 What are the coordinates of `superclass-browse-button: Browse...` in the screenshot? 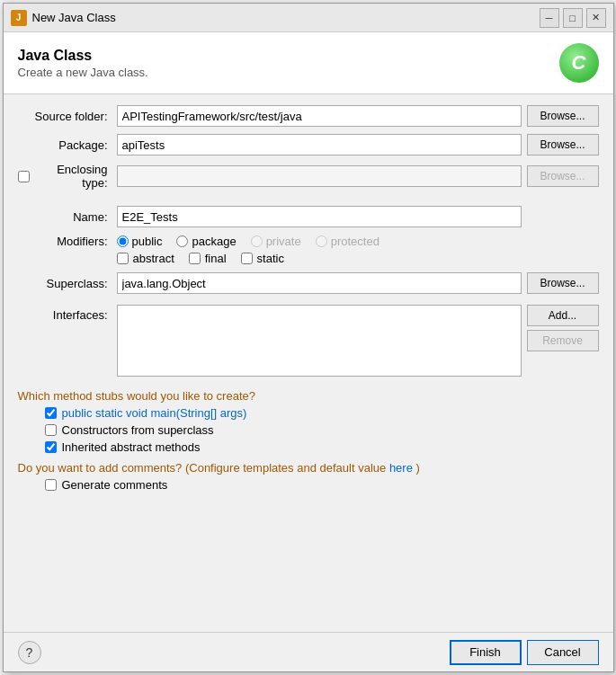 It's located at (563, 283).